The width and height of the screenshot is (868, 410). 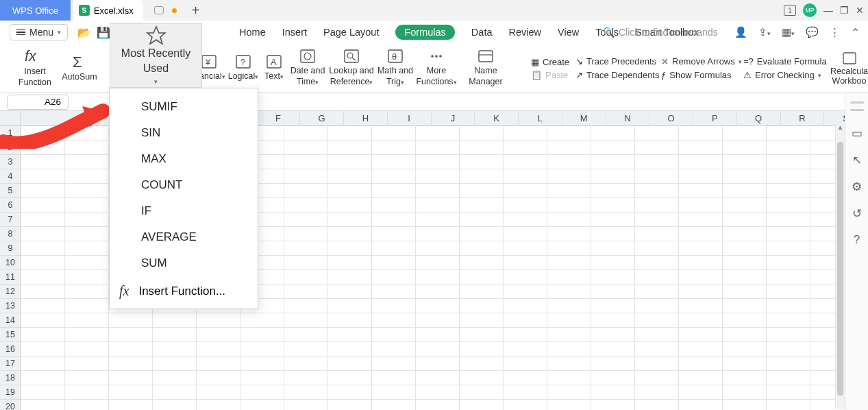 What do you see at coordinates (11, 248) in the screenshot?
I see `row-header: 9` at bounding box center [11, 248].